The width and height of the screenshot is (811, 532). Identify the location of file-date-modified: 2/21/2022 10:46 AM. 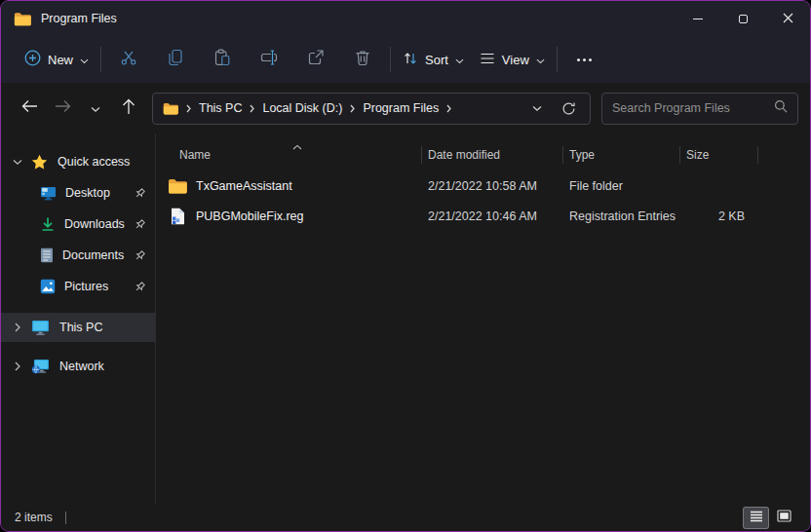
(493, 216).